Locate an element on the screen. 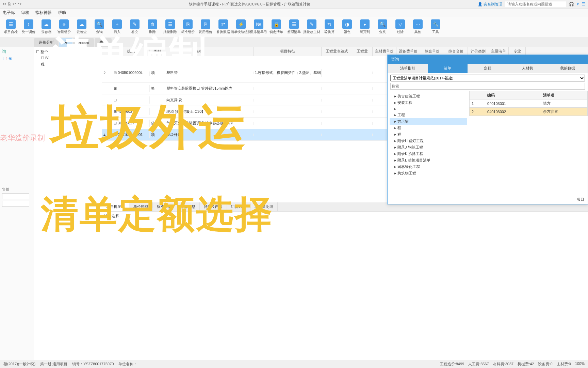 The height and width of the screenshot is (368, 588). tab-fee: 费用 is located at coordinates (103, 42).